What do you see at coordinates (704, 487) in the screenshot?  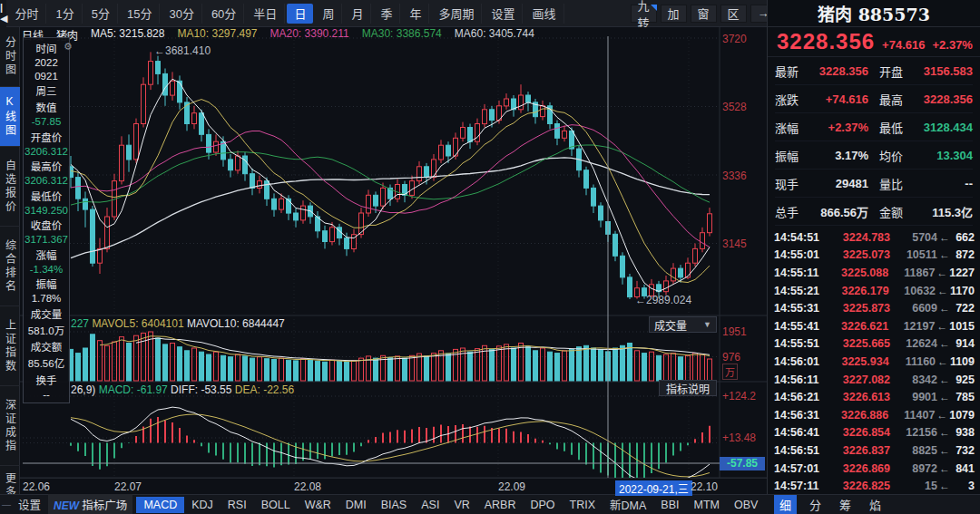 I see `x-axis-label: 22.10` at bounding box center [704, 487].